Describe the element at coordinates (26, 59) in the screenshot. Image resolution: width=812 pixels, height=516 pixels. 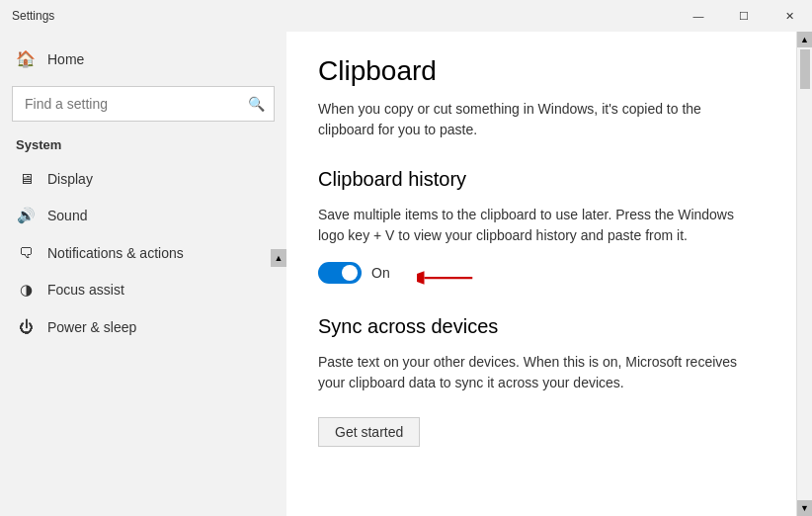
I see `home-icon: 🏠` at that location.